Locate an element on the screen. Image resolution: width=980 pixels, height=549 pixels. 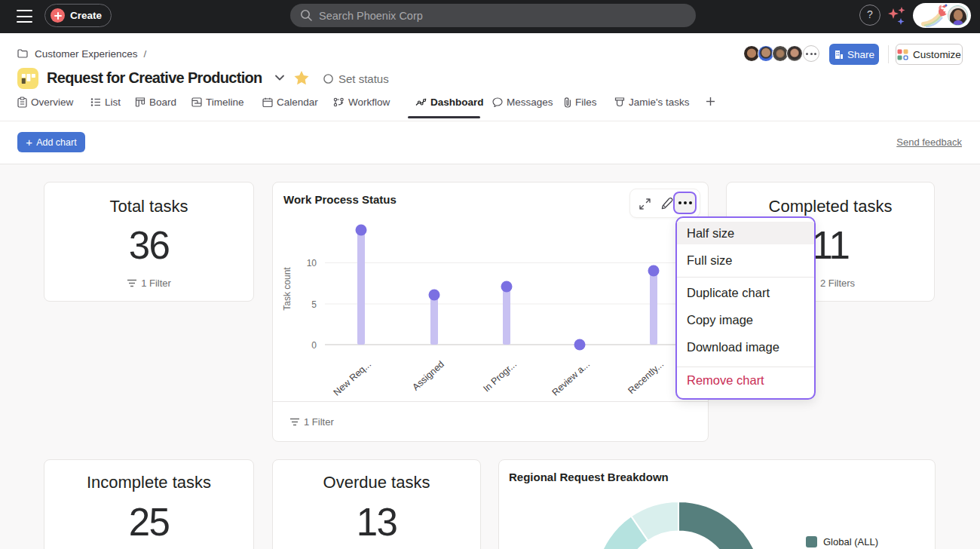
svg-text: 0 is located at coordinates (314, 345).